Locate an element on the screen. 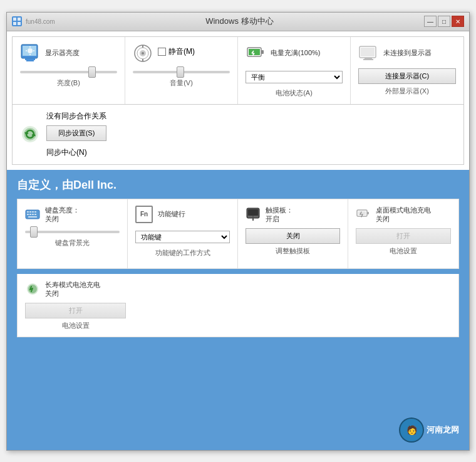  volume-panel: 静音(M) 音量(V) is located at coordinates (182, 70).